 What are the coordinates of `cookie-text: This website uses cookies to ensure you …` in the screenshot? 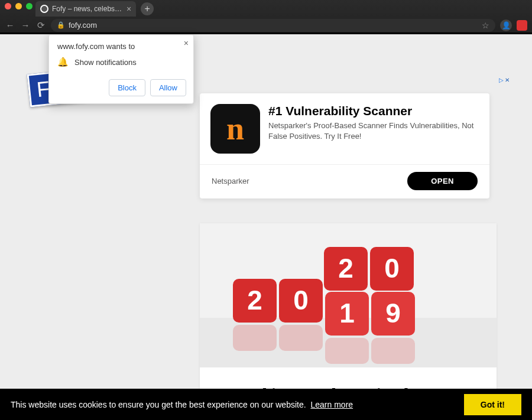 It's located at (158, 405).